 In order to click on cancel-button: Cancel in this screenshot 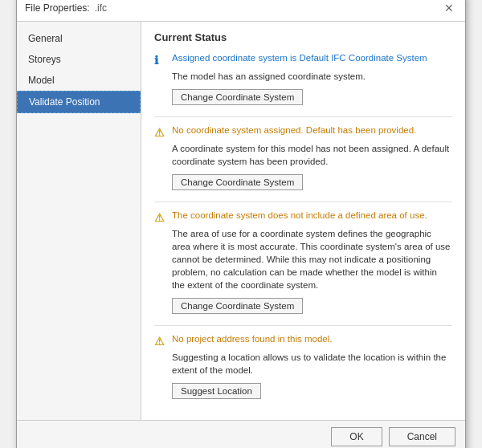, I will do `click(423, 437)`.